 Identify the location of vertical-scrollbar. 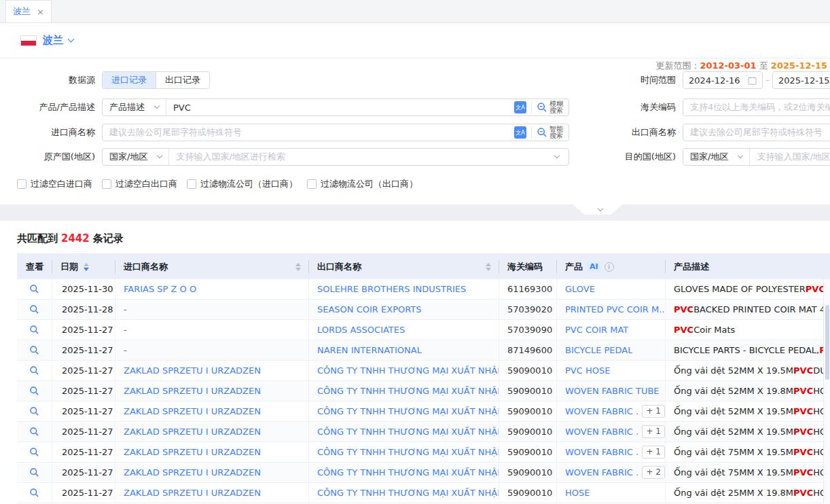
(827, 391).